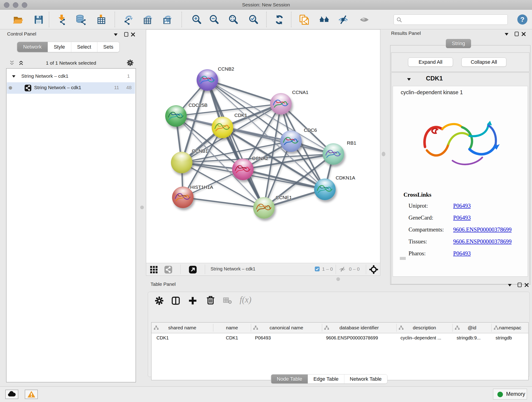 This screenshot has height=402, width=532. I want to click on table-add-icon, so click(193, 301).